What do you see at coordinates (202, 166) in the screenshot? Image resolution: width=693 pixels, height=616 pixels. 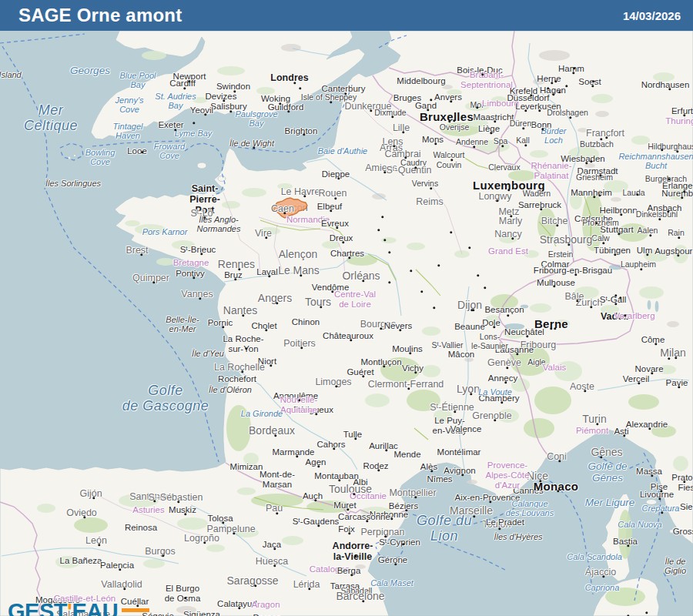 I see `guernsey-island` at bounding box center [202, 166].